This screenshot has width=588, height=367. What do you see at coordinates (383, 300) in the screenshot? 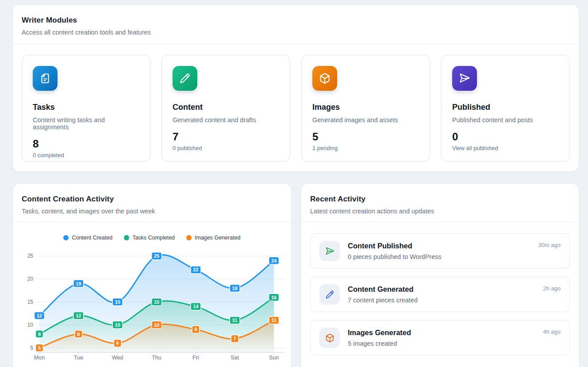
I see `activity-description: 7 content pieces created` at bounding box center [383, 300].